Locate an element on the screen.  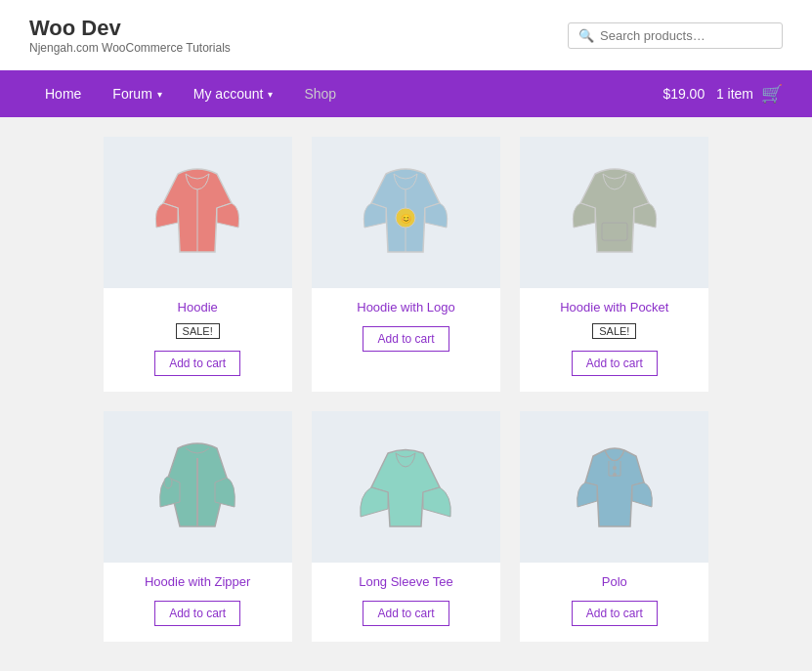
cart-icon: 🛒 is located at coordinates (772, 94).